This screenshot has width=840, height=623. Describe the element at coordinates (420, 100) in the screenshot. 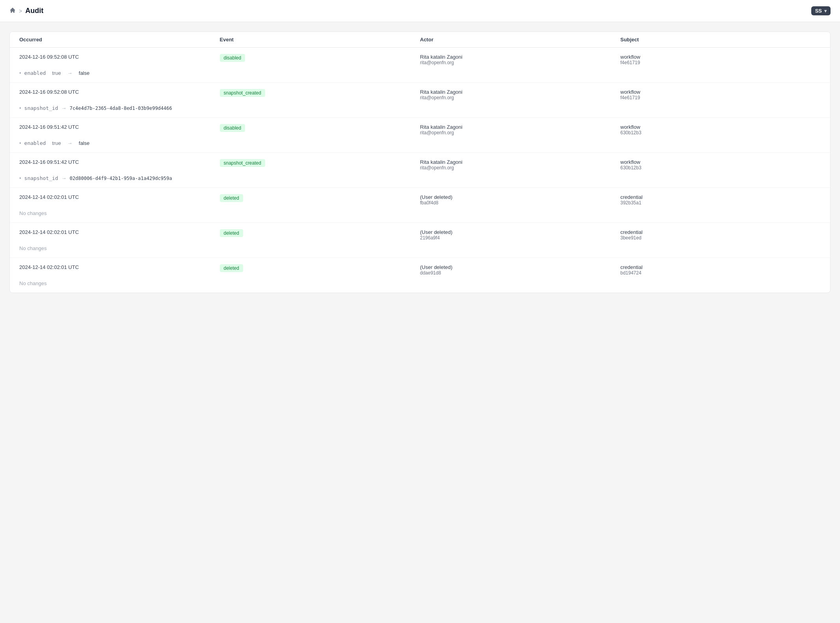

I see `table-row: 2024-12-16 09:52:08 UTC snapshot_created…` at that location.